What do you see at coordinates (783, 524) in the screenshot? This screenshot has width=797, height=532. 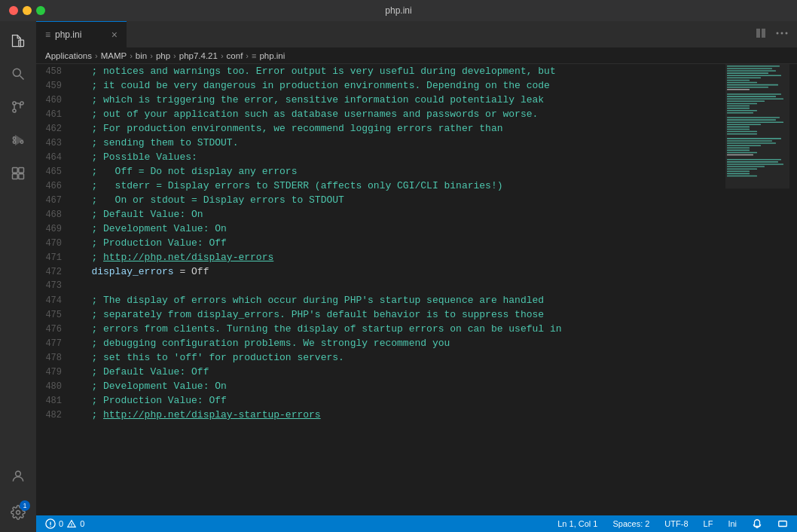 I see `remote-icon` at bounding box center [783, 524].